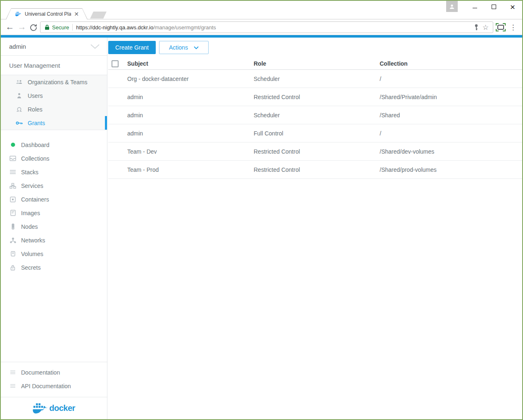  Describe the element at coordinates (47, 14) in the screenshot. I see `browser-tab: Universal Control Plane ✕` at that location.